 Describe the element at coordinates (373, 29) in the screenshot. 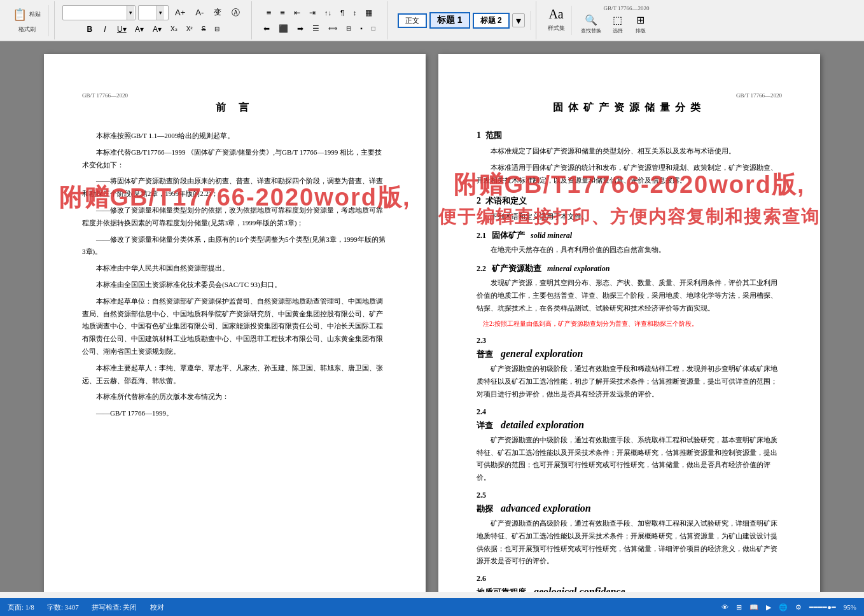

I see `border3-button: □` at that location.